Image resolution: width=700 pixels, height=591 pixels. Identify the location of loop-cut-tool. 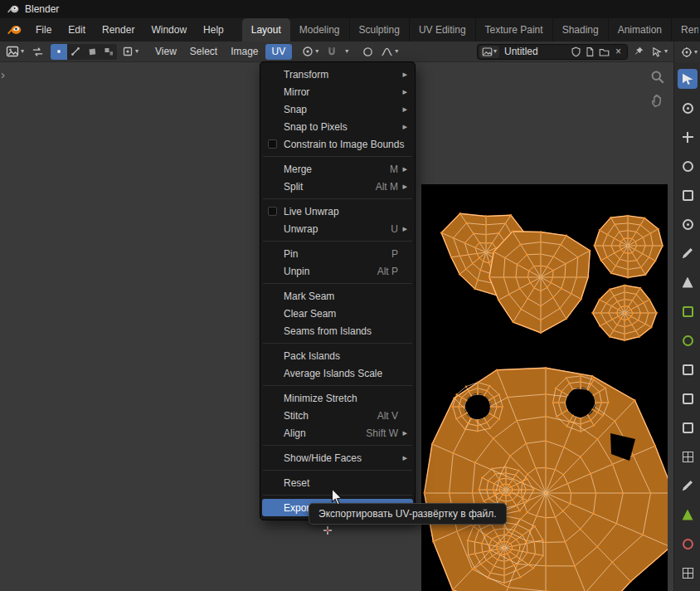
(688, 457).